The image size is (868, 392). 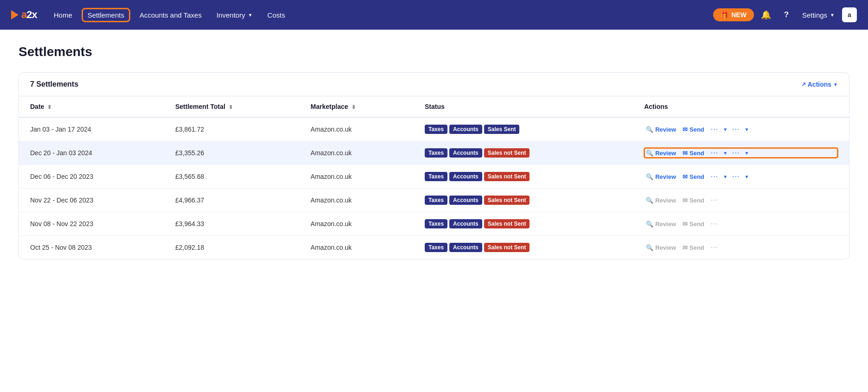 I want to click on nav-inventory: Inventory ▼, so click(x=235, y=15).